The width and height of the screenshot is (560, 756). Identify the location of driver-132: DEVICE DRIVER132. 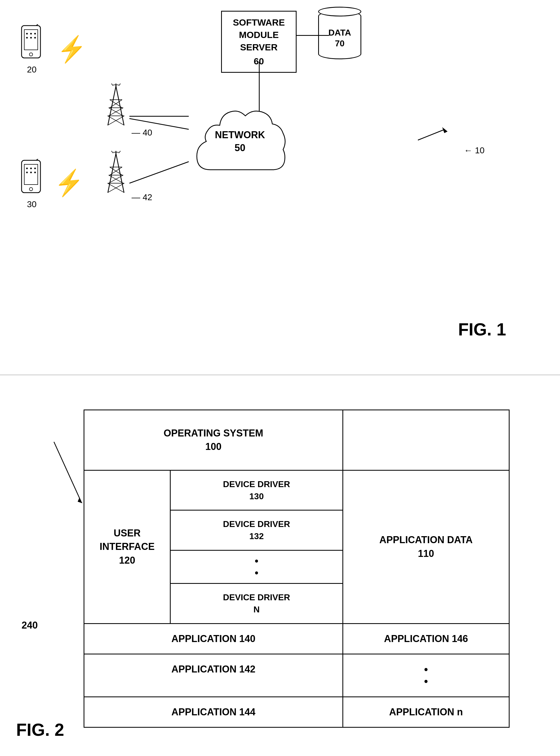
(256, 530).